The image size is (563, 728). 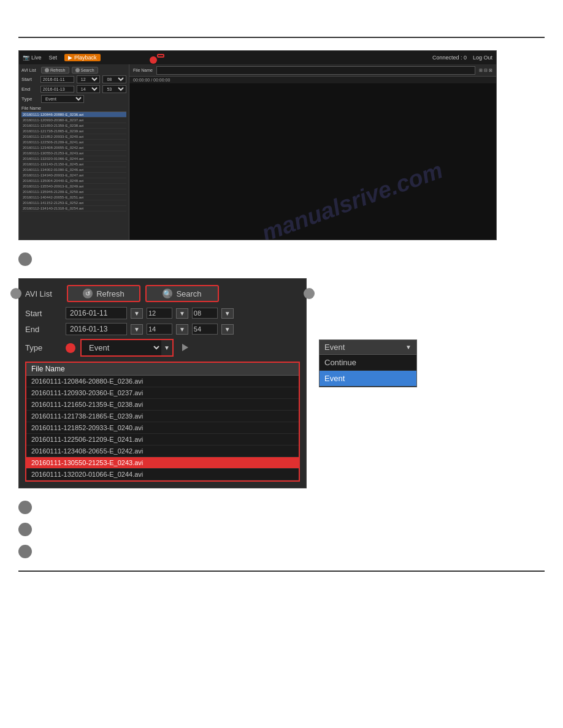 What do you see at coordinates (114, 89) in the screenshot?
I see `dvr-end-min: 53` at bounding box center [114, 89].